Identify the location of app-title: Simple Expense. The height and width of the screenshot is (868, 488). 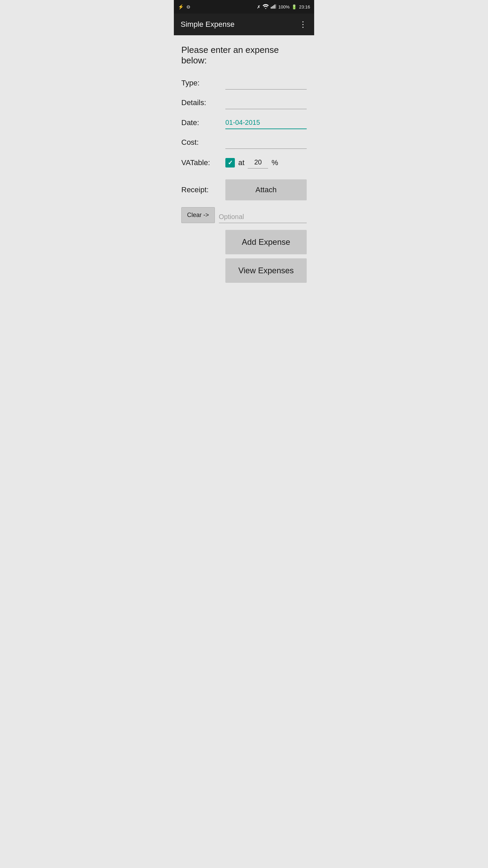
(207, 24).